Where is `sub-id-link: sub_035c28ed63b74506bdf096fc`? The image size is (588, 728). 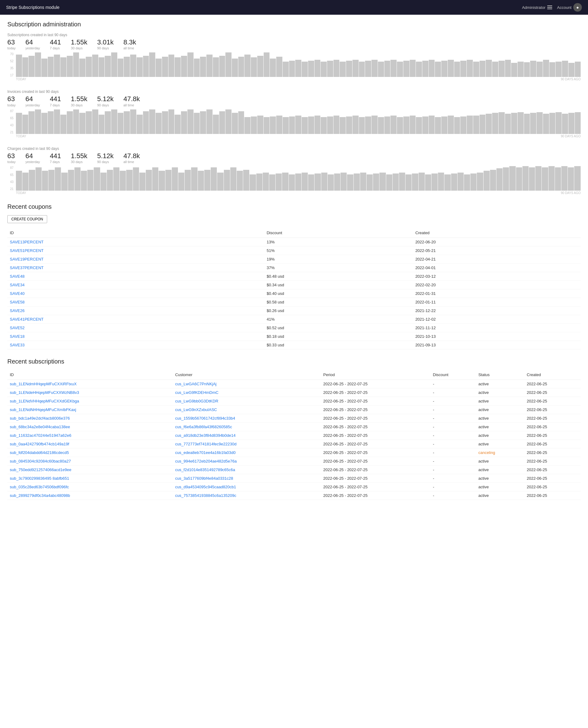 sub-id-link: sub_035c28ed63b74506bdf096fc is located at coordinates (39, 487).